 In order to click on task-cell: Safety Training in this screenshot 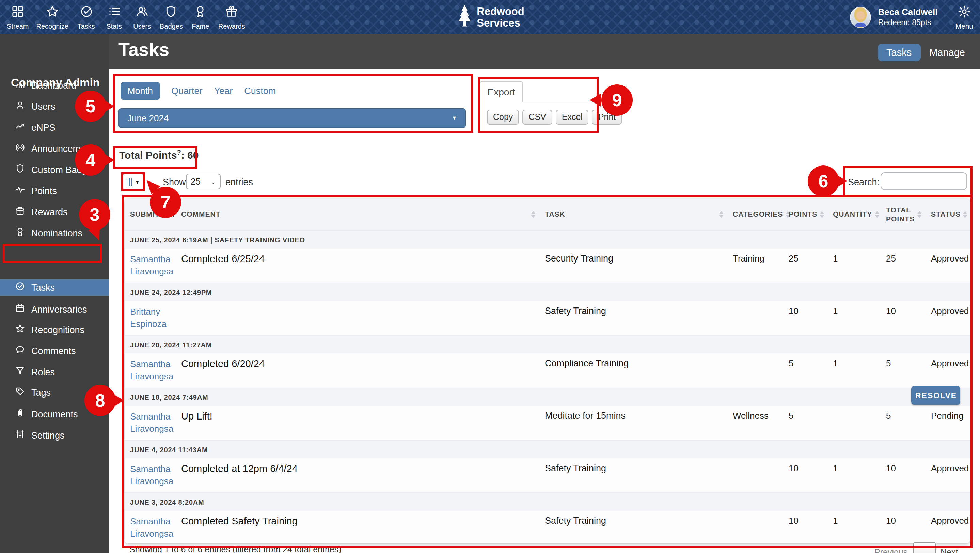, I will do `click(639, 318)`.